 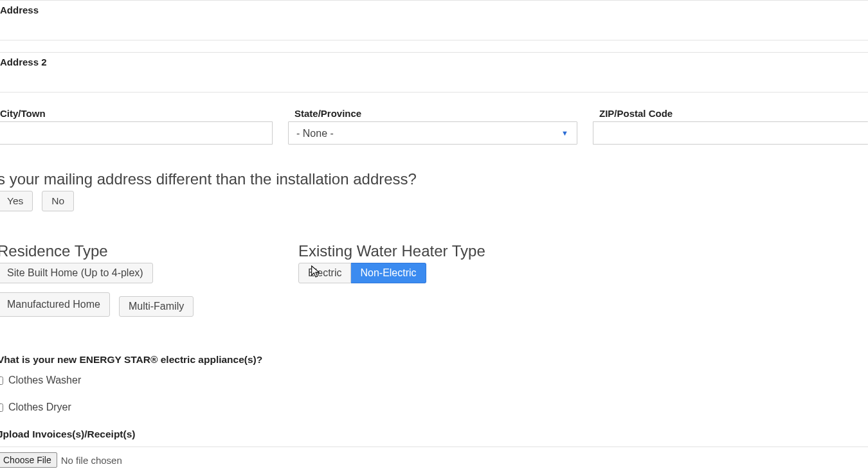 I want to click on appliance-clothes-dryer-label: Clothes Dryer, so click(x=40, y=407).